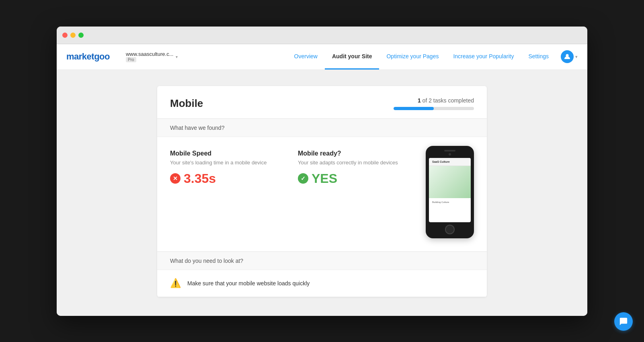 This screenshot has height=342, width=644. What do you see at coordinates (419, 100) in the screenshot?
I see `tasks-current: 1` at bounding box center [419, 100].